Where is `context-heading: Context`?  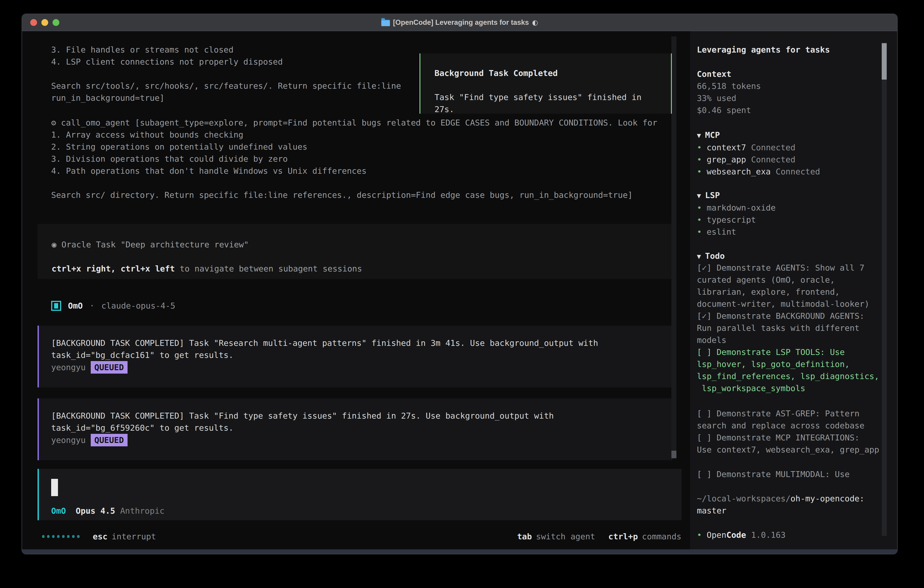
context-heading: Context is located at coordinates (787, 74).